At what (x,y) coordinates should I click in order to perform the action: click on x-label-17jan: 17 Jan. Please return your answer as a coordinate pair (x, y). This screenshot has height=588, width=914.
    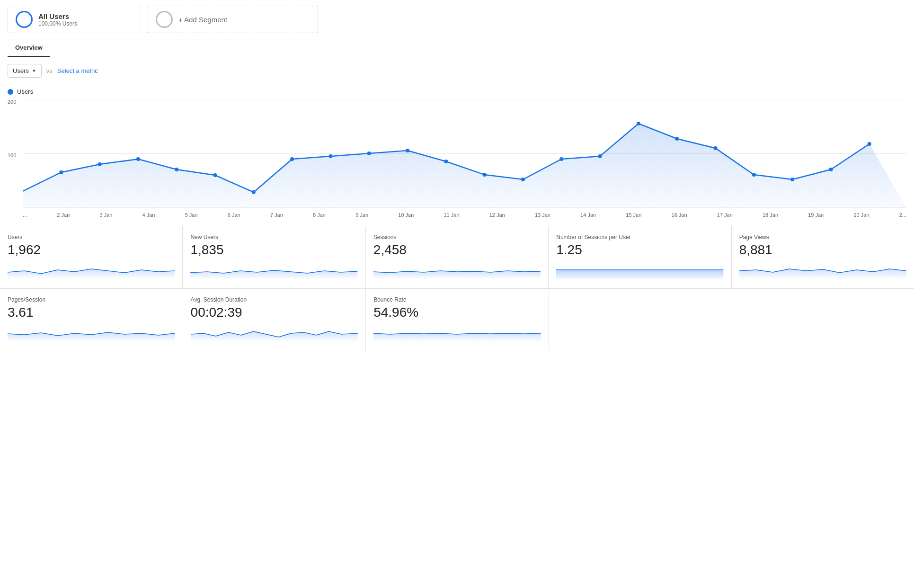
    Looking at the image, I should click on (725, 215).